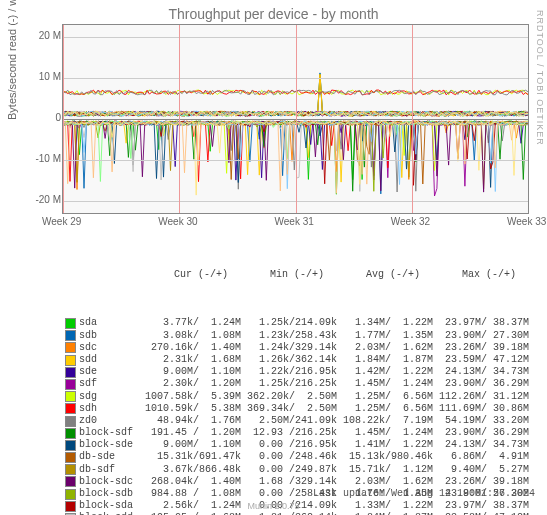 The width and height of the screenshot is (547, 515). I want to click on legend-text: block-sde 9.00M/ 1.10M 0.00 /216.95k 1.4…, so click(304, 445).